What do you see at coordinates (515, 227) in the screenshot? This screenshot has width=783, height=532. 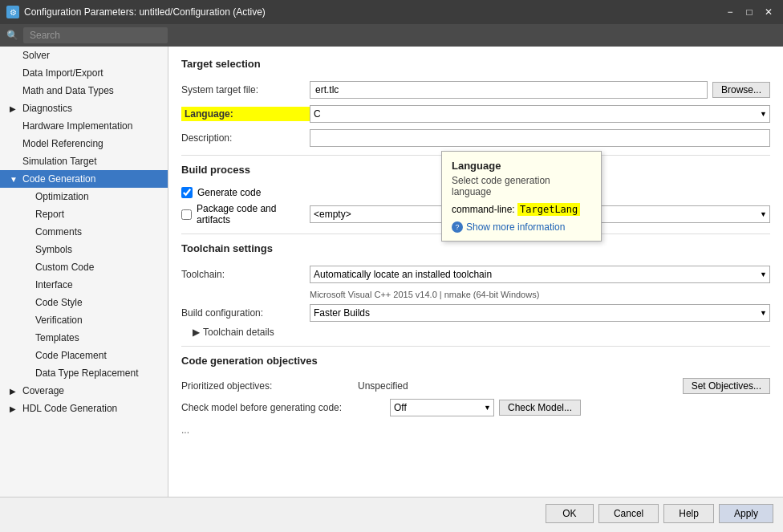 I see `more-info-label: Show more information` at bounding box center [515, 227].